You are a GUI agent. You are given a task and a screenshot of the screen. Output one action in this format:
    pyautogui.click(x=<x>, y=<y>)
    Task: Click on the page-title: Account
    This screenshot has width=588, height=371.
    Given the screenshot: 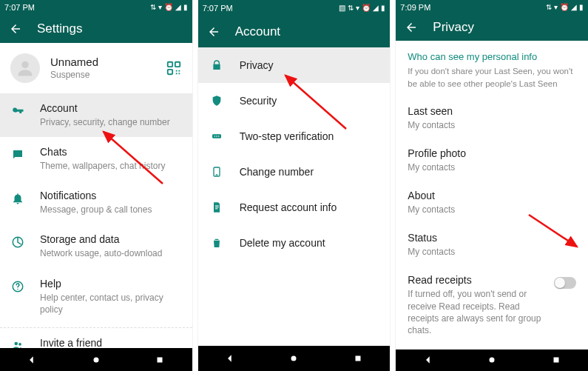 What is the action you would take?
    pyautogui.click(x=257, y=32)
    